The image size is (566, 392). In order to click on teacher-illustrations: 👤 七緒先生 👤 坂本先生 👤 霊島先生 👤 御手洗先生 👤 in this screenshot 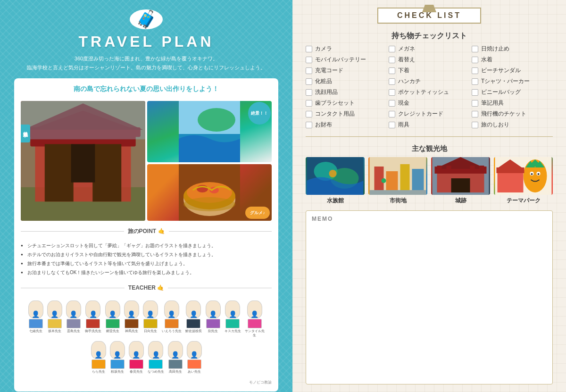, I will do `click(146, 337)`.